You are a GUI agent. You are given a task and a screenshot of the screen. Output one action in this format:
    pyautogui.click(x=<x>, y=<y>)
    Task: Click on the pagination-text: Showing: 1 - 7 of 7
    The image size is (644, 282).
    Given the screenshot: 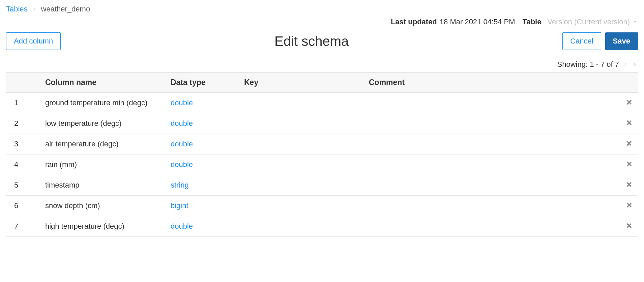 What is the action you would take?
    pyautogui.click(x=588, y=64)
    